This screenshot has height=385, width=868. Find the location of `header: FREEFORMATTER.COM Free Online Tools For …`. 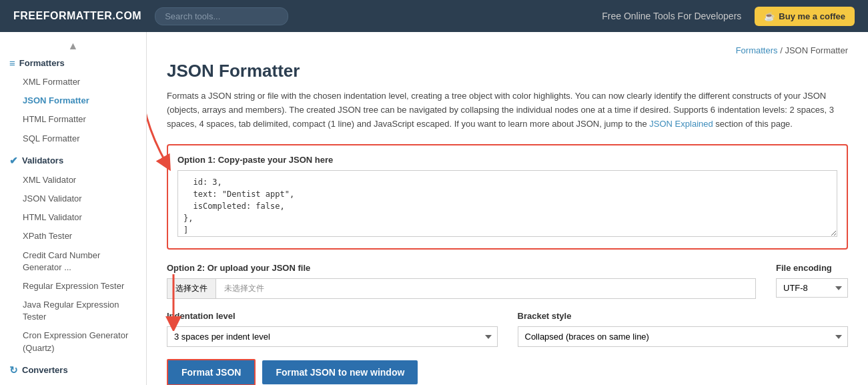

header: FREEFORMATTER.COM Free Online Tools For … is located at coordinates (434, 16).